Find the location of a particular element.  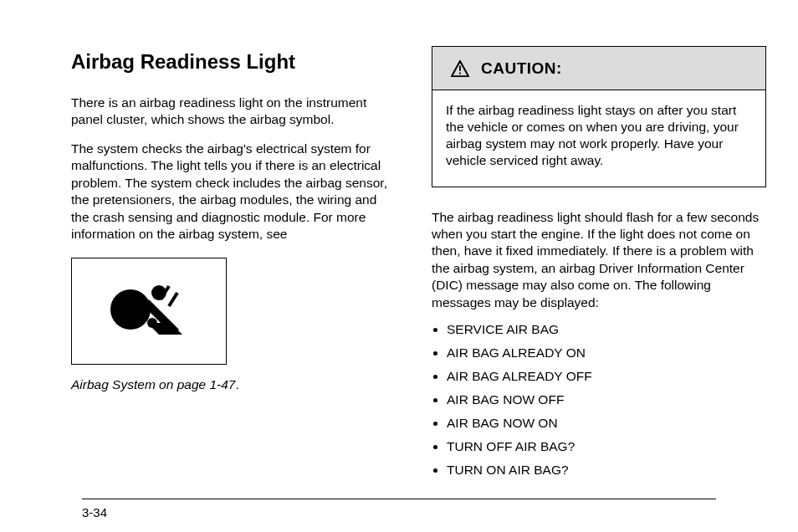

body-paragraph: There is an airbag readiness light on th… is located at coordinates (230, 112).